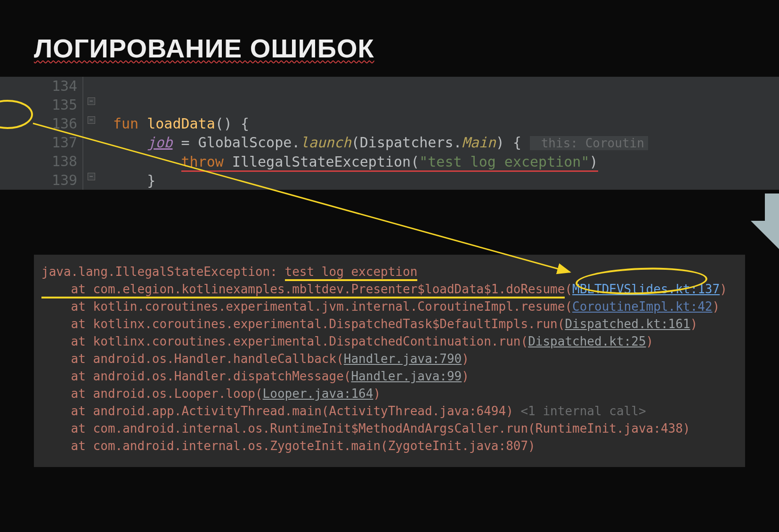 This screenshot has height=532, width=779. I want to click on source-link: MBLTDEVSlides.kt:137, so click(646, 289).